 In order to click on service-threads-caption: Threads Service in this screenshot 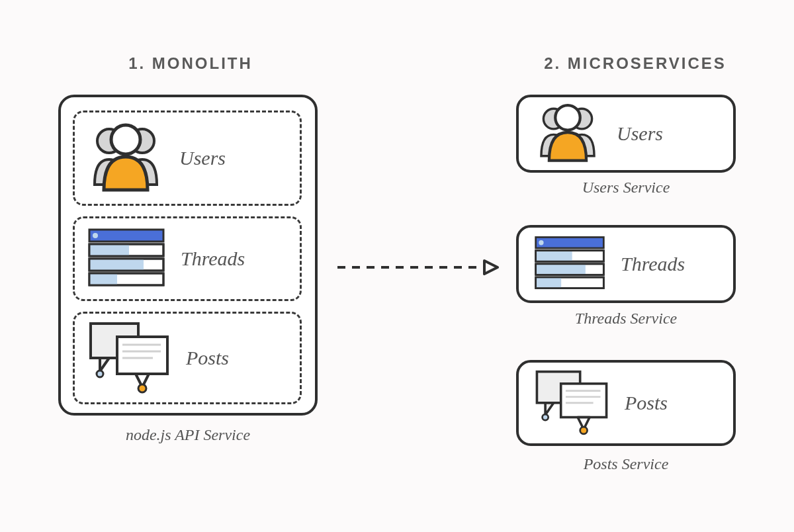, I will do `click(626, 319)`.